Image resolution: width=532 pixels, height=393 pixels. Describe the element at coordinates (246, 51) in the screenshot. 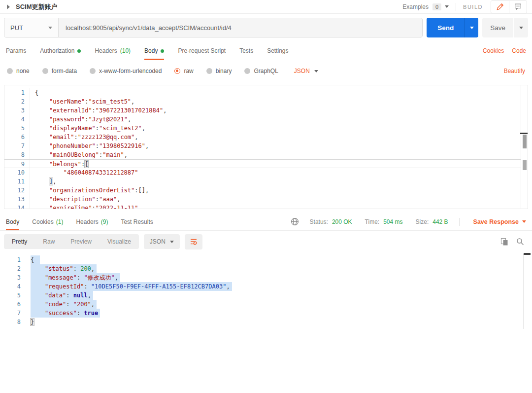

I see `tab-tests: Tests` at that location.